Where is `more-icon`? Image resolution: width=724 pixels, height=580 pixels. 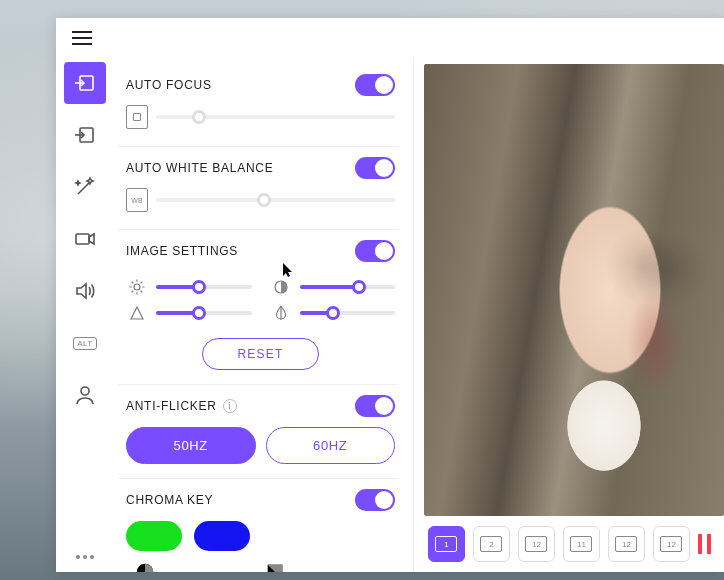 more-icon is located at coordinates (85, 557).